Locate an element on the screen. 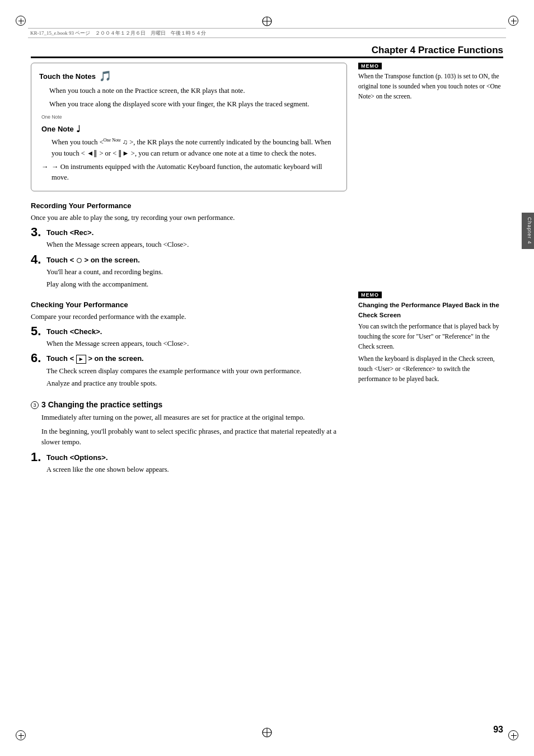 The image size is (534, 756). step-1-number: 1. is located at coordinates (39, 457).